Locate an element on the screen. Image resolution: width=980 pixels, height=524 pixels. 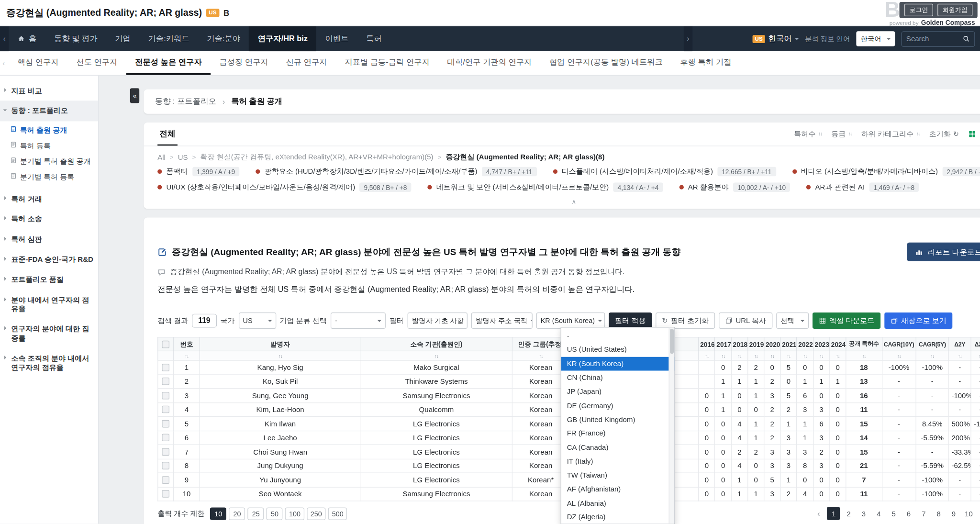
country-option: TW (Taiwan) is located at coordinates (618, 475).